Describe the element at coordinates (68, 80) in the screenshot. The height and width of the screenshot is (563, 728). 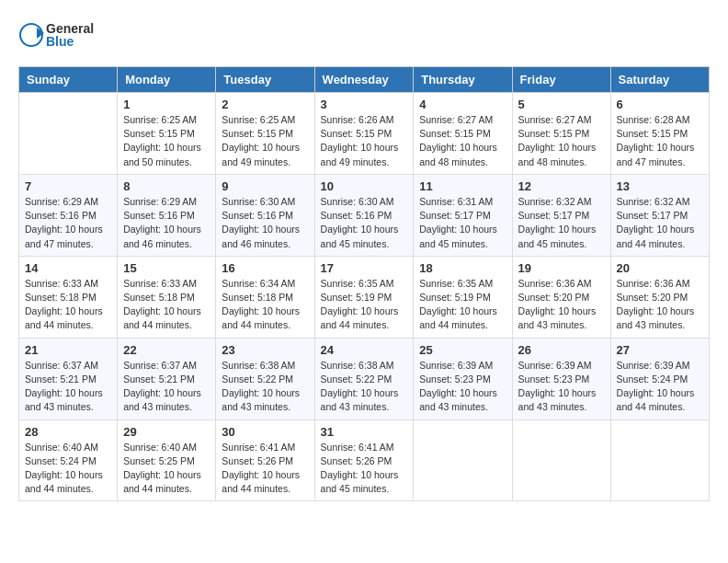
I see `calendar-header-sunday: Sunday` at that location.